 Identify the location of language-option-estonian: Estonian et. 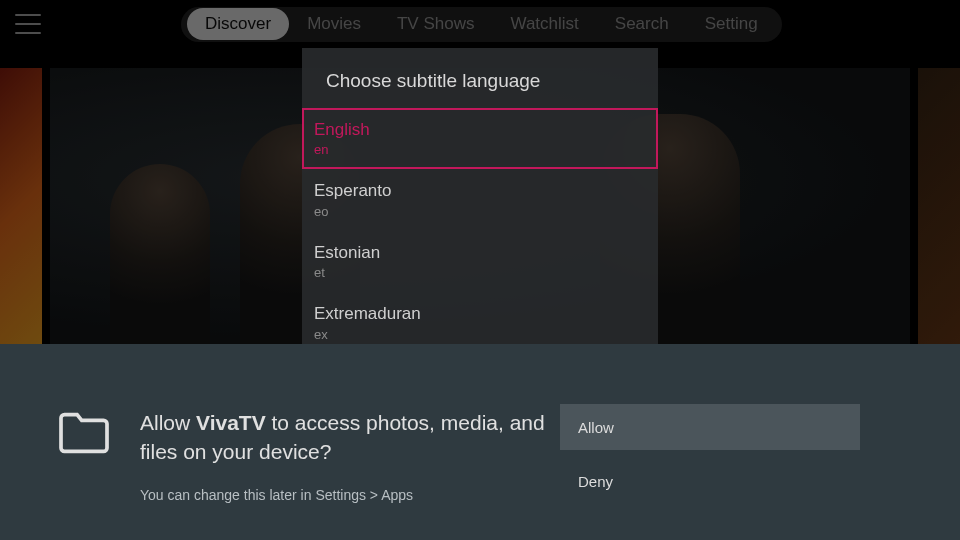
(480, 262).